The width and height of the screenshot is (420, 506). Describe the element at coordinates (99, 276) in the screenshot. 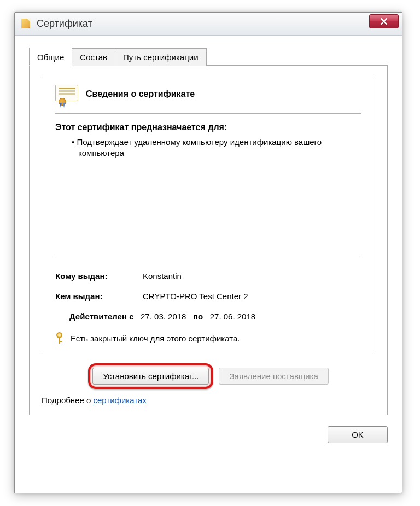

I see `issued-to-label: Кому выдан:` at that location.